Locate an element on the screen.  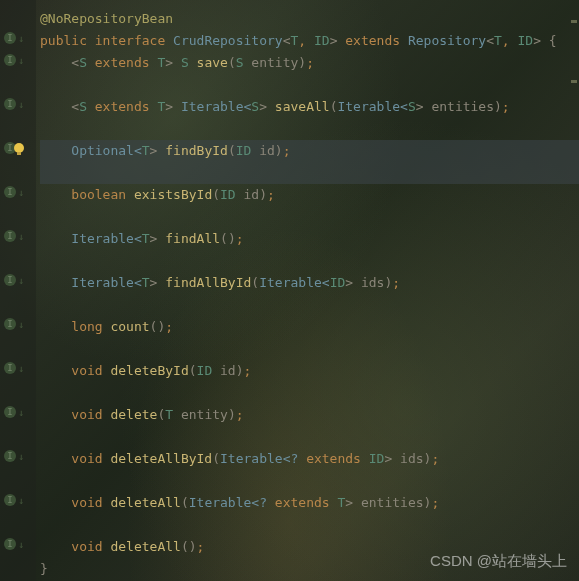
code-line: boolean existsById(ID id); is located at coordinates (310, 206).